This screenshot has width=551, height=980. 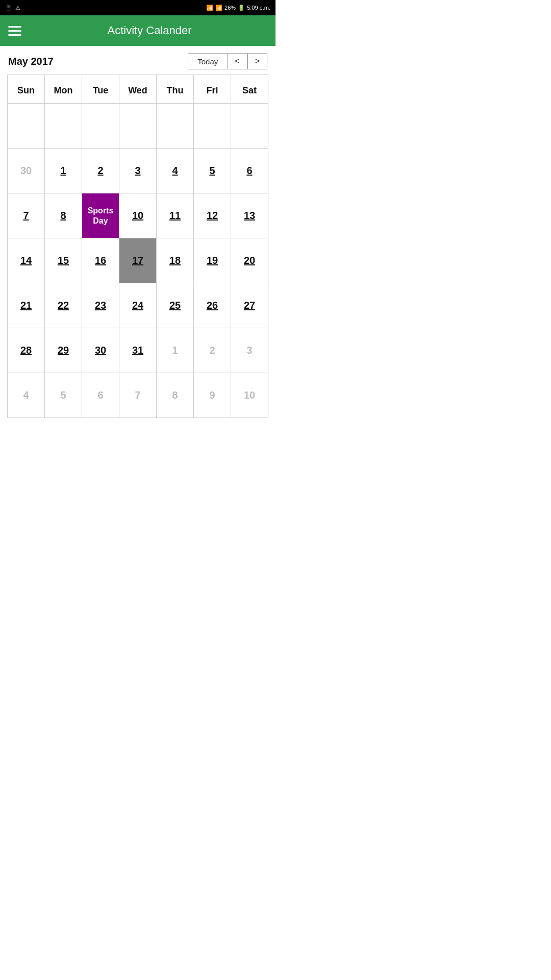 What do you see at coordinates (212, 215) in the screenshot?
I see `date-cell: 12` at bounding box center [212, 215].